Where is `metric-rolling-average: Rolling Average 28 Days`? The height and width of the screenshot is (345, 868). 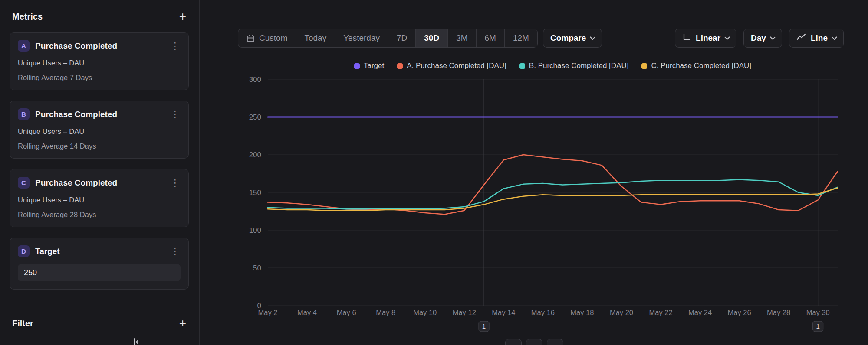
metric-rolling-average: Rolling Average 28 Days is located at coordinates (99, 215).